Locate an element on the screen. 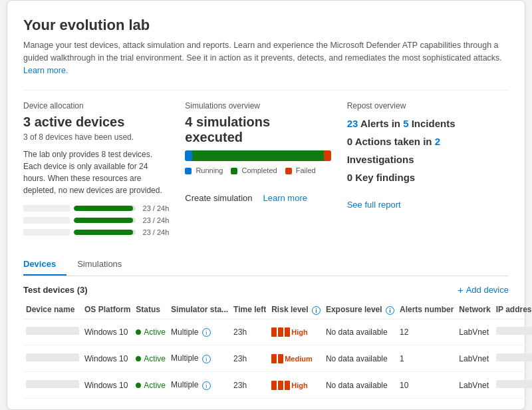 The image size is (532, 410). sim-bar-running is located at coordinates (189, 156).